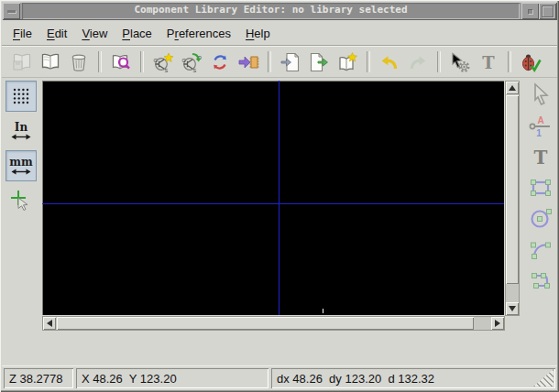 Image resolution: width=559 pixels, height=392 pixels. I want to click on menu-view: View, so click(94, 33).